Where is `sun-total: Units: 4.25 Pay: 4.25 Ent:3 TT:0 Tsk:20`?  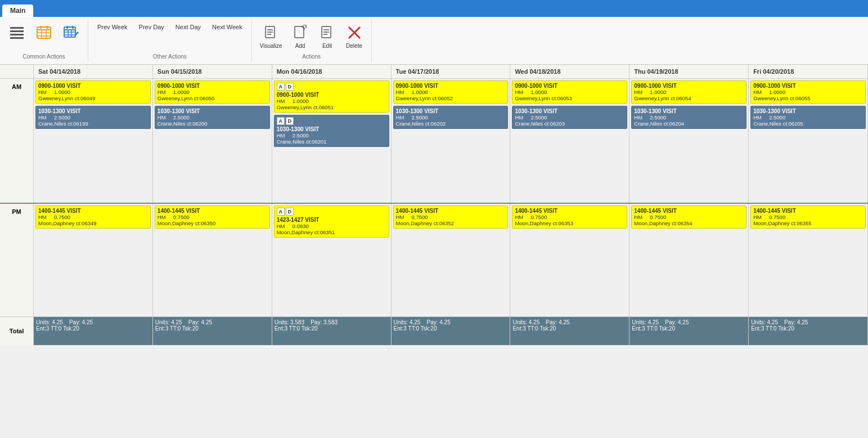
sun-total: Units: 4.25 Pay: 4.25 Ent:3 TT:0 Tsk:20 is located at coordinates (213, 331).